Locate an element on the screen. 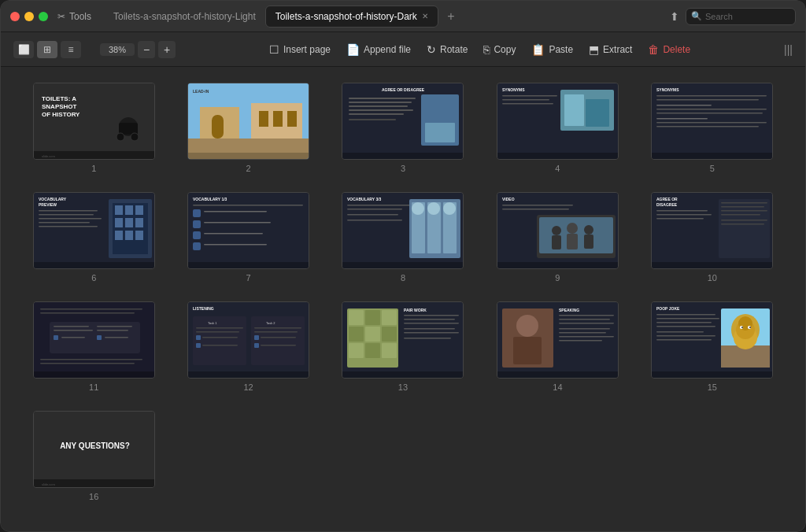 Image resolution: width=806 pixels, height=532 pixels. slide-thumbnail: LEAD-IN is located at coordinates (249, 121).